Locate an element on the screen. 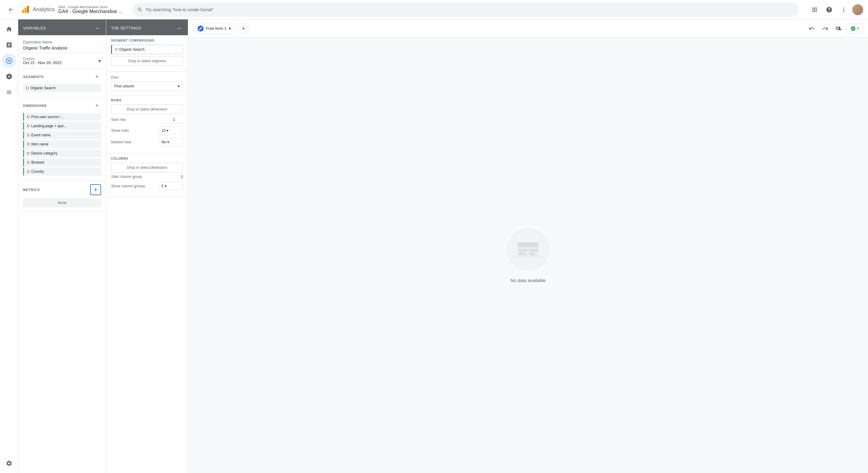  search-icon is located at coordinates (140, 10).